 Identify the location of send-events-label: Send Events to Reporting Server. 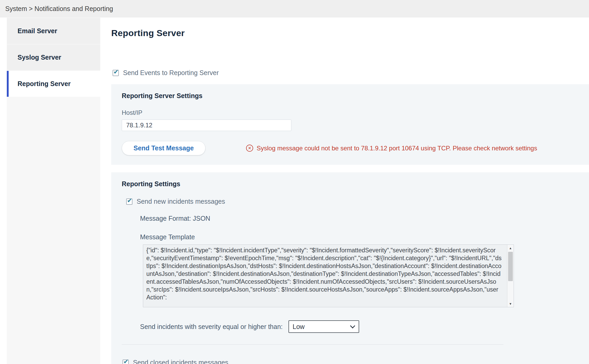
(171, 73).